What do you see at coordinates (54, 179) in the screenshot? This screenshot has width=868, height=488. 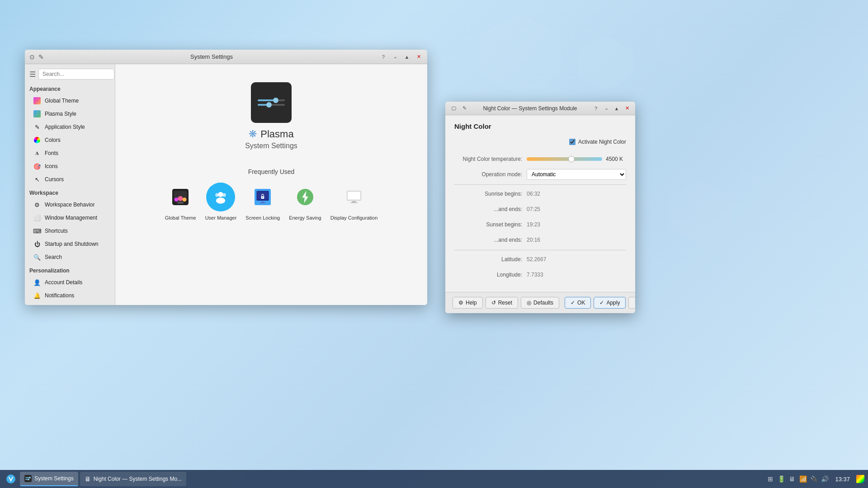 I see `sidebar-label-cursors: Cursors` at bounding box center [54, 179].